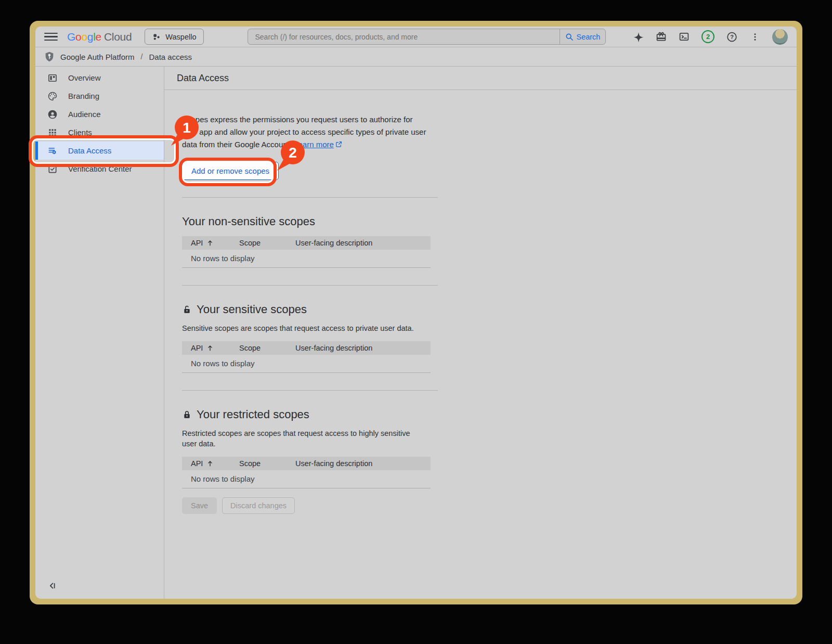 This screenshot has height=644, width=832. Describe the element at coordinates (157, 37) in the screenshot. I see `project-icon` at that location.